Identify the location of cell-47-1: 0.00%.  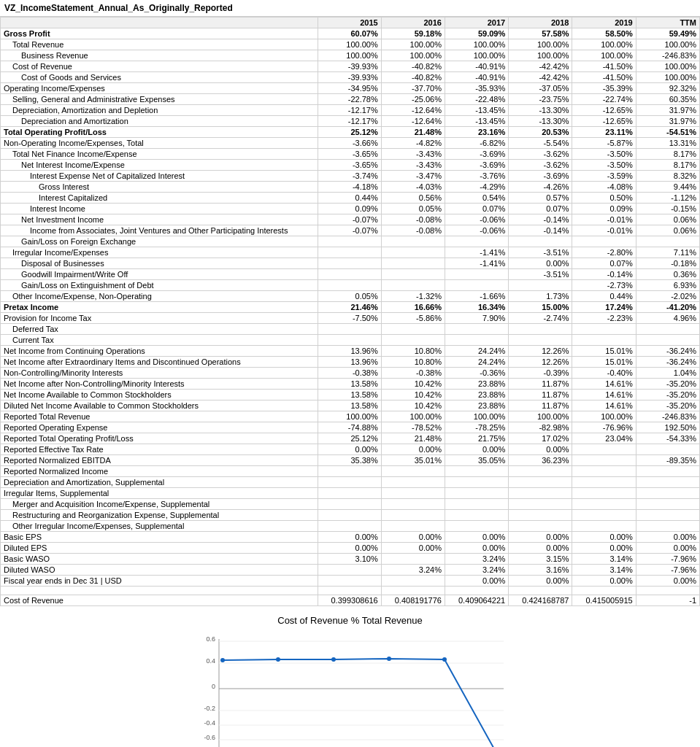
(413, 549).